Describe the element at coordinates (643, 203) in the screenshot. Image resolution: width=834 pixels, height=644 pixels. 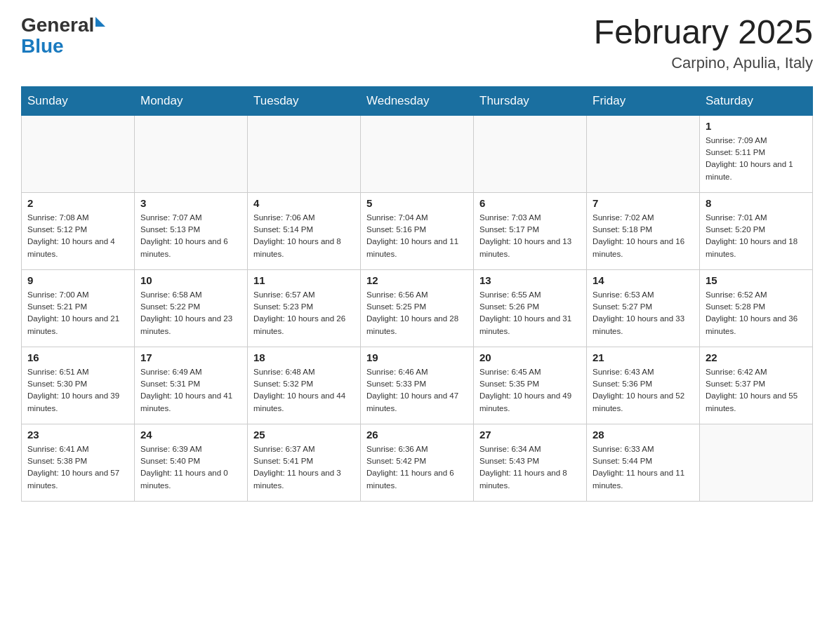
I see `day-number: 7` at that location.